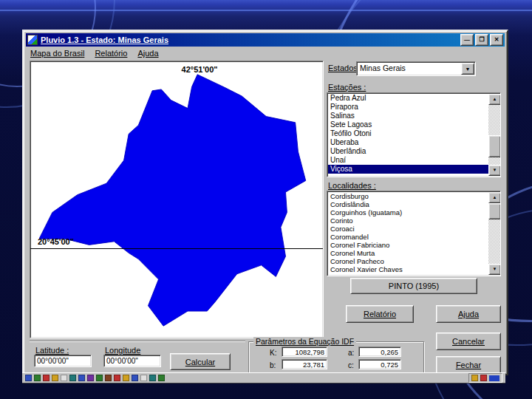 The width and height of the screenshot is (532, 399). What do you see at coordinates (468, 314) in the screenshot?
I see `ajuda-button: Ajuda` at bounding box center [468, 314].